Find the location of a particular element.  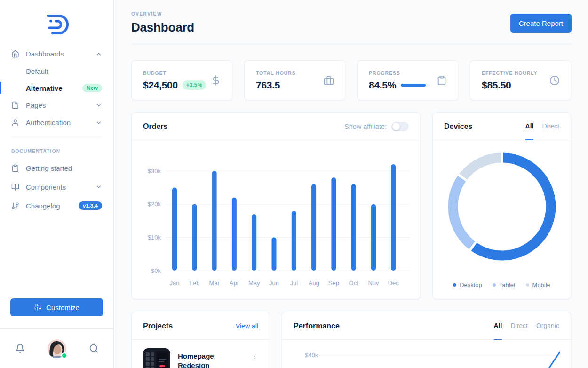

stat-label: Effective hourly is located at coordinates (509, 73).